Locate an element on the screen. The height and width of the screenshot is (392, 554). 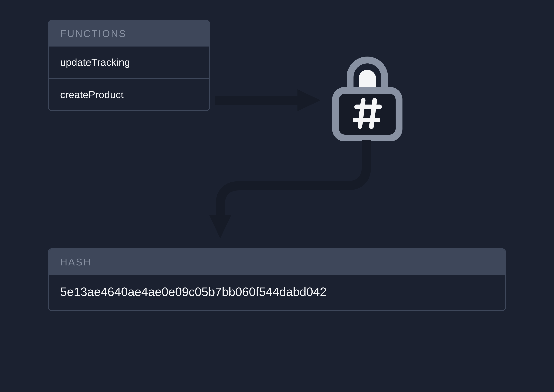
function-name: createProduct is located at coordinates (92, 95).